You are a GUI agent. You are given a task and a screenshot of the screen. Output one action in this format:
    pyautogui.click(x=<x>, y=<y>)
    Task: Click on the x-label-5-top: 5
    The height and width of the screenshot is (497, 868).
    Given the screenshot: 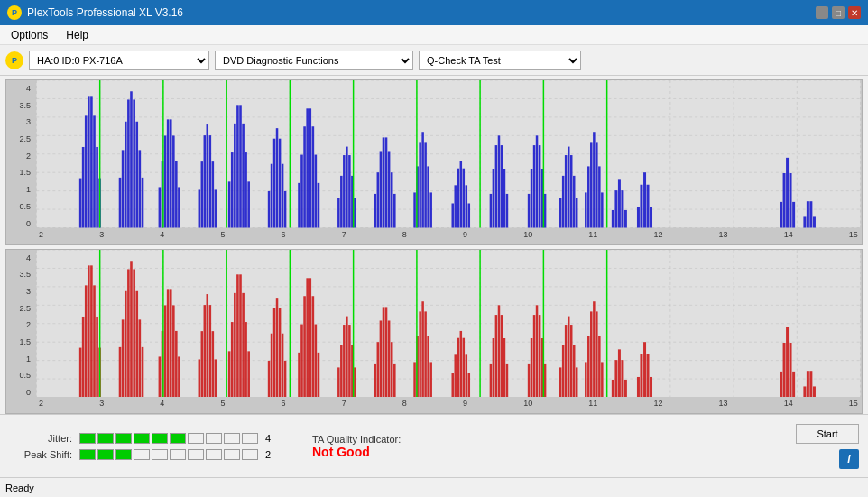 What is the action you would take?
    pyautogui.click(x=222, y=237)
    